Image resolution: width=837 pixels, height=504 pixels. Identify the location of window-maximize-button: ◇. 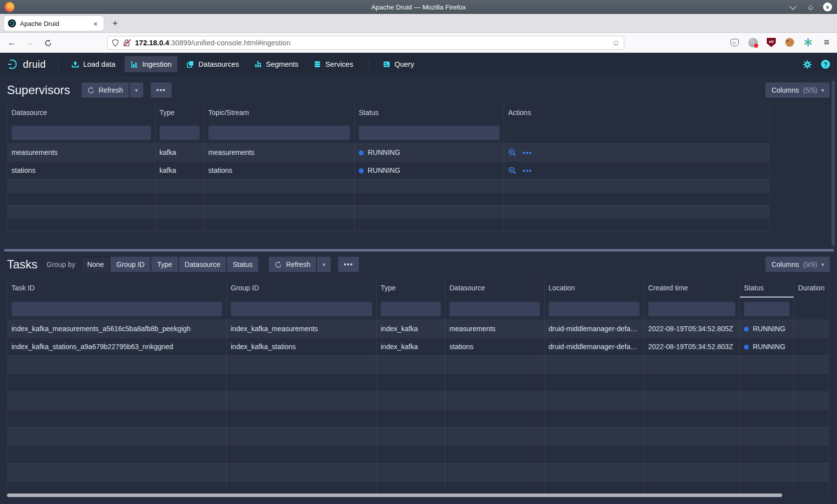
(811, 7).